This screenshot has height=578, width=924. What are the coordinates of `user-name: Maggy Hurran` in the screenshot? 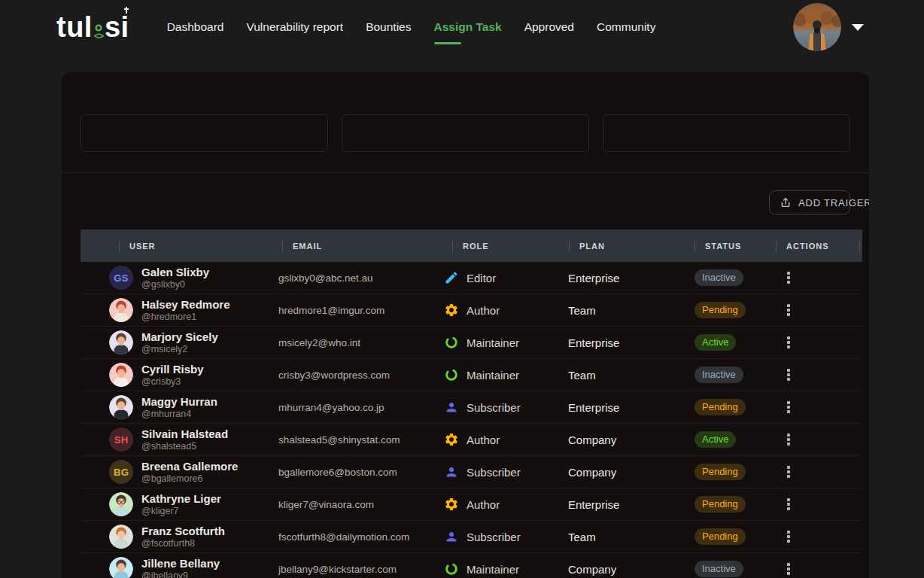 It's located at (179, 402).